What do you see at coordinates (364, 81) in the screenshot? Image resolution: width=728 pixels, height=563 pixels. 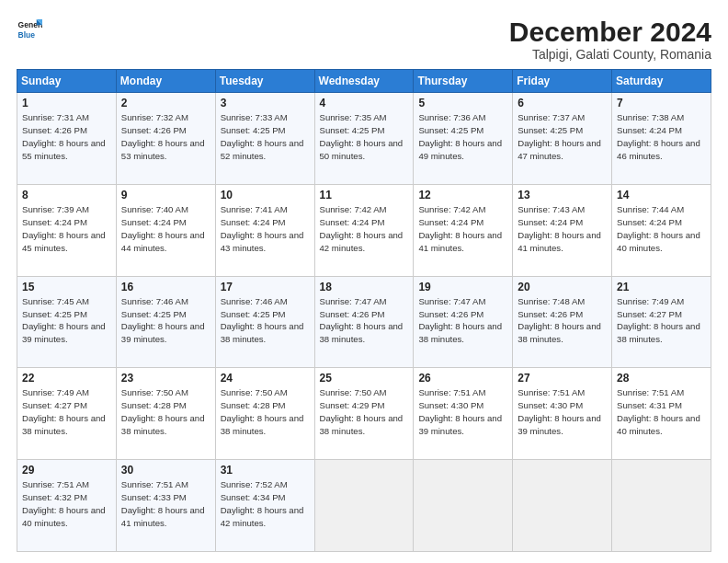 I see `calendar-header: Sunday Monday Tuesday Wednesday Thursday…` at bounding box center [364, 81].